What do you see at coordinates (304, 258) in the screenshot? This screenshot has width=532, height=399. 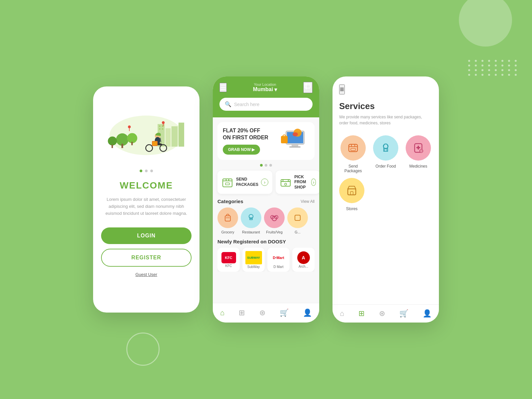 I see `arch-logo: A` at bounding box center [304, 258].